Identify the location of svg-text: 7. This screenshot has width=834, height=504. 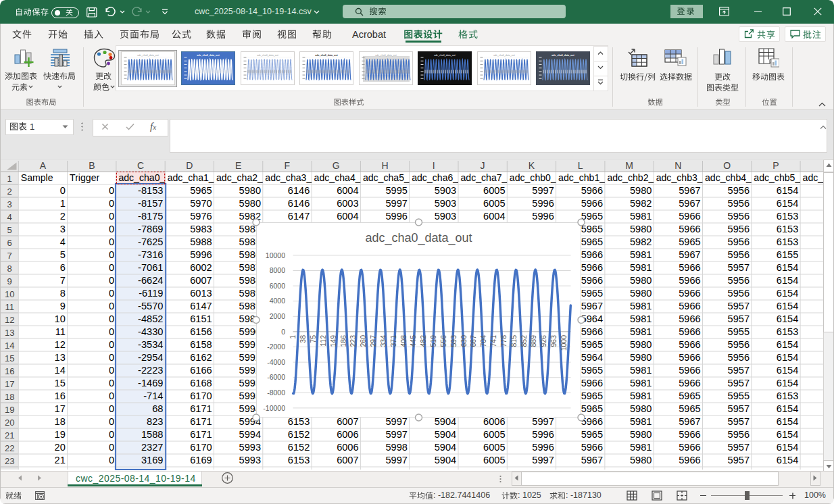
(9, 255).